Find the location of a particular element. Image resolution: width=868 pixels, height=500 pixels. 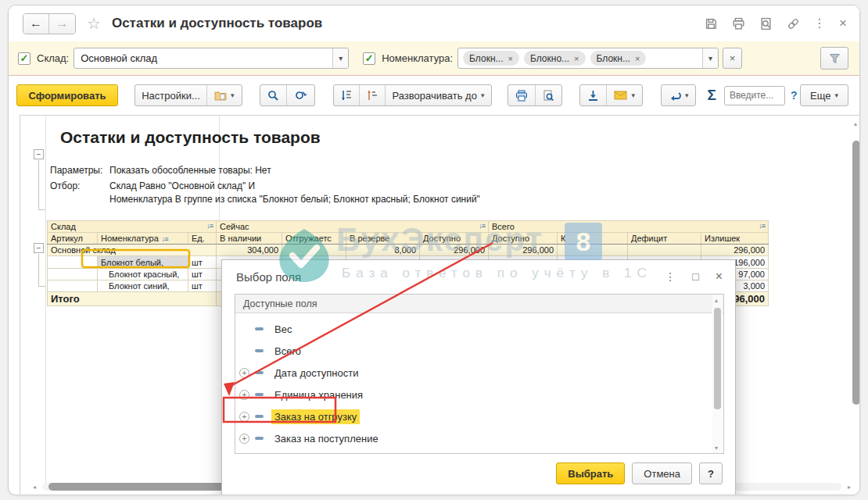

sklad-dropdown-icon: ▾ is located at coordinates (340, 58).